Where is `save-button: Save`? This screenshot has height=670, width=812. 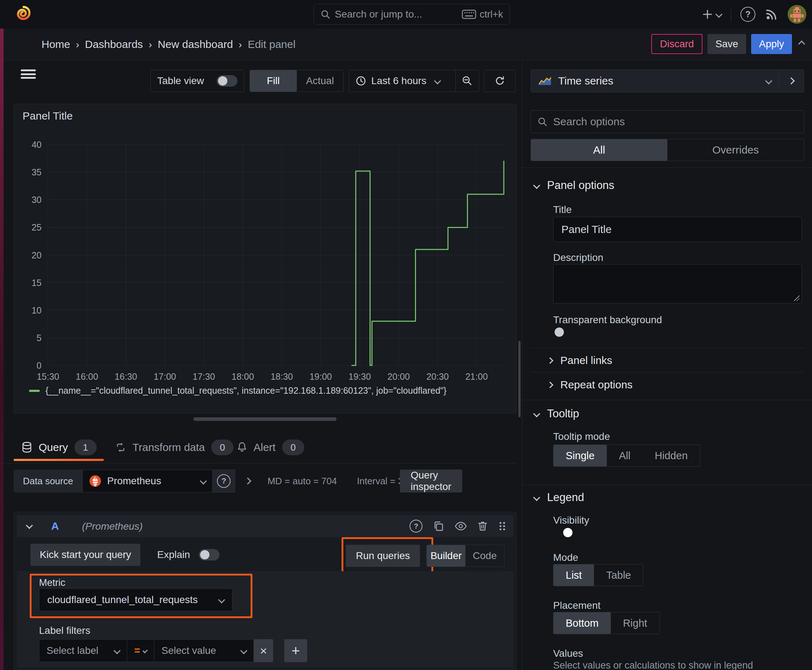
save-button: Save is located at coordinates (727, 44).